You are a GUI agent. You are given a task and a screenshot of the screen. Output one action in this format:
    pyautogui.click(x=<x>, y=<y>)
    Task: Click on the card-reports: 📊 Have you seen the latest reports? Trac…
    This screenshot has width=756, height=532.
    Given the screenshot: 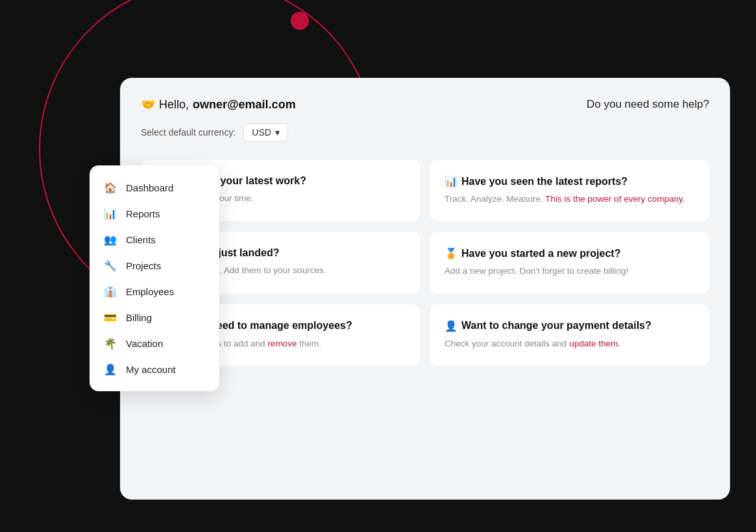 What is the action you would take?
    pyautogui.click(x=570, y=191)
    